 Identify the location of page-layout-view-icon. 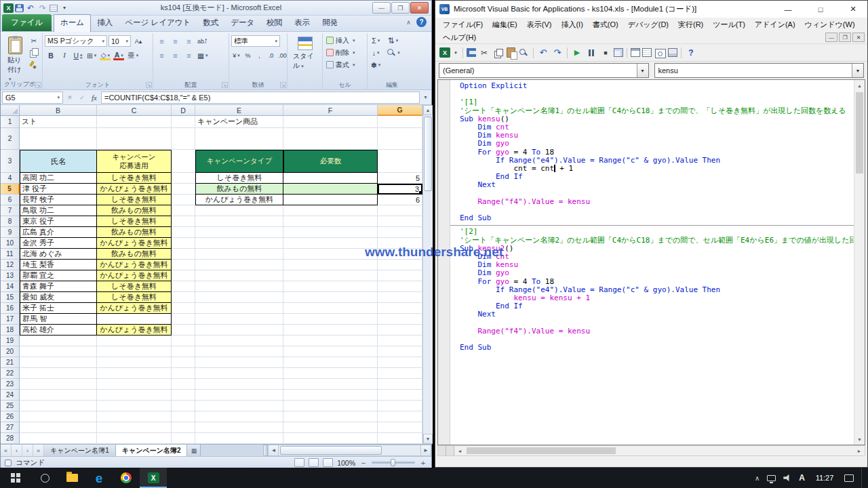
(313, 462).